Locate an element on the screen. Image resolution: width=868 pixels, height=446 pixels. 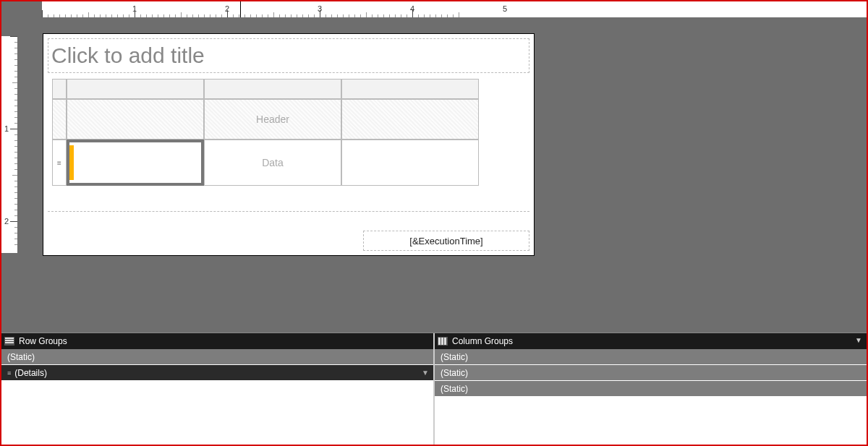
tablix: Header ≡ Data is located at coordinates (269, 132).